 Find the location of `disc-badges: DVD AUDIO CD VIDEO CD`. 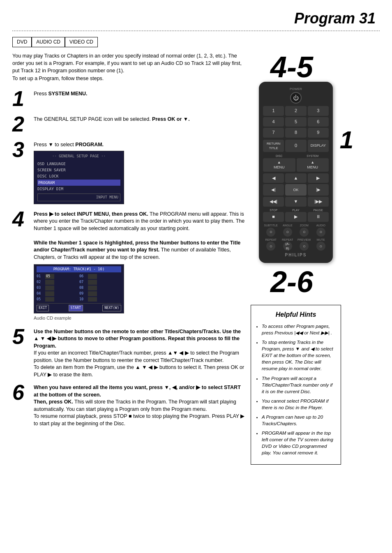

disc-badges: DVD AUDIO CD VIDEO CD is located at coordinates (196, 42).